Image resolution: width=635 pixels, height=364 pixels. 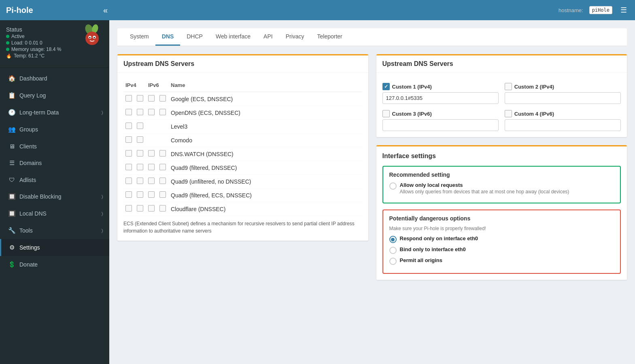 What do you see at coordinates (295, 37) in the screenshot?
I see `tab-privacy: Privacy` at bounding box center [295, 37].